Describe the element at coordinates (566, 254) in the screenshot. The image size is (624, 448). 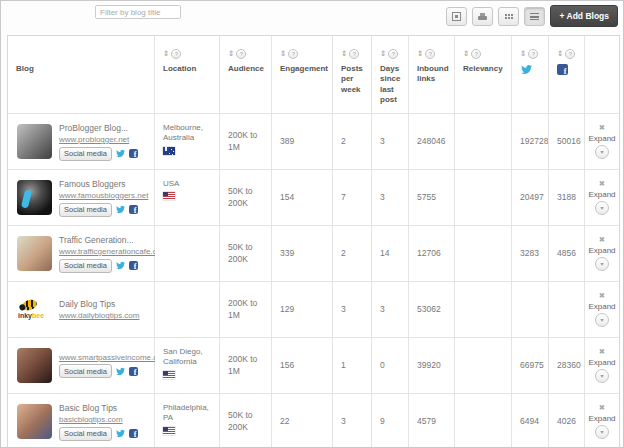
I see `facebook-likes-value: 4856` at that location.